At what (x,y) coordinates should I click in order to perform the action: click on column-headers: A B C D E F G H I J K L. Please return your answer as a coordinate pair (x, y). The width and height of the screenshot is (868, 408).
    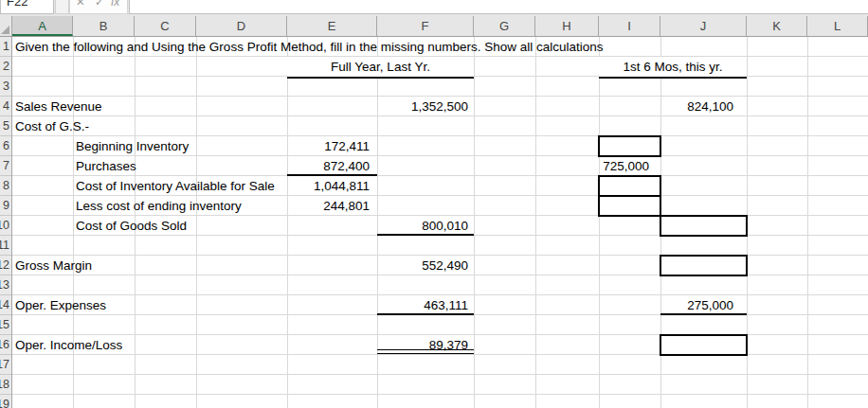
    Looking at the image, I should click on (434, 27).